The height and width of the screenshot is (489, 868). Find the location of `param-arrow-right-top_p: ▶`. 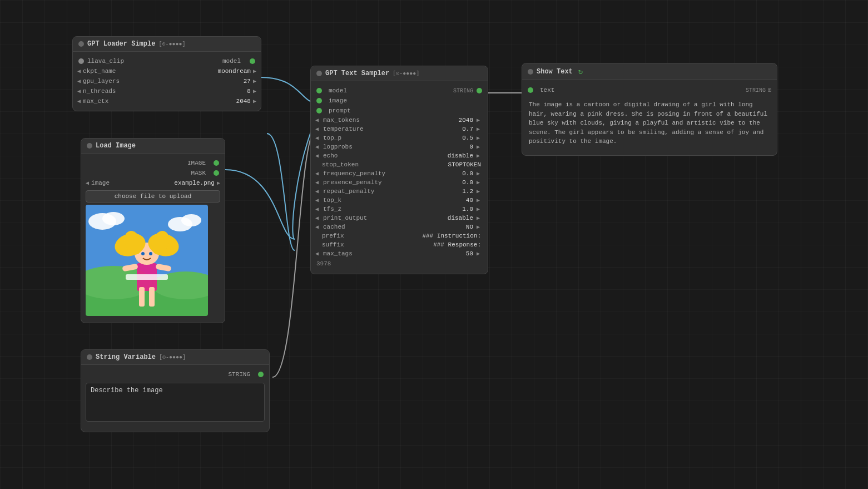

param-arrow-right-top_p: ▶ is located at coordinates (480, 138).